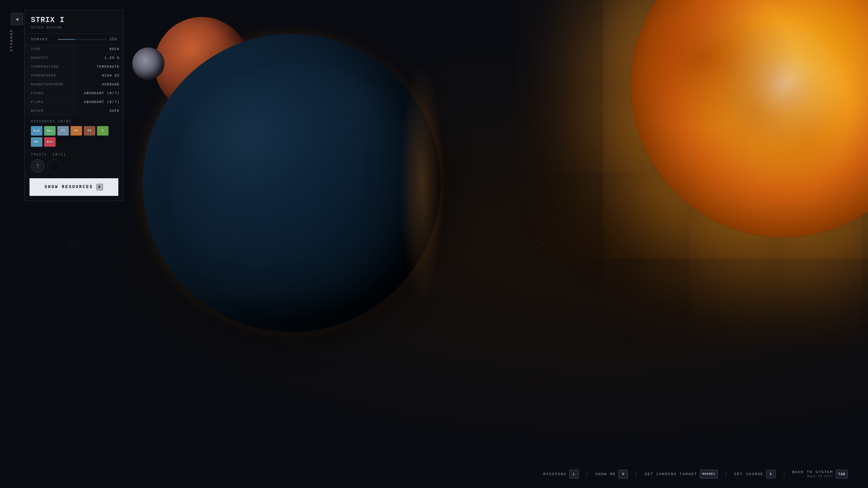 This screenshot has height=488, width=868. What do you see at coordinates (51, 67) in the screenshot?
I see `stat-label-temperature: TEMPERATURE` at bounding box center [51, 67].